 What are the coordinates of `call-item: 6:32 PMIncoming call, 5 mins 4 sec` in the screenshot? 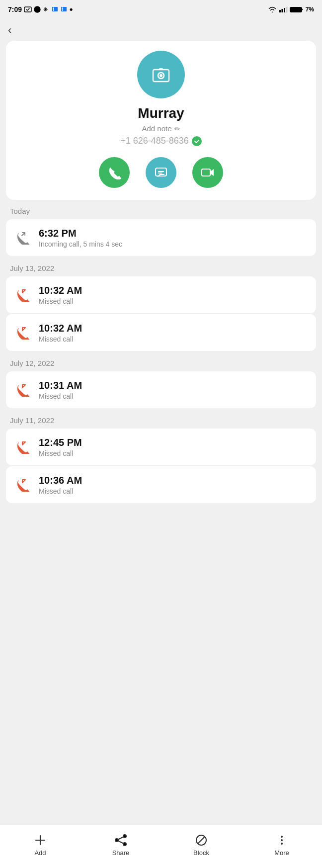 It's located at (161, 238).